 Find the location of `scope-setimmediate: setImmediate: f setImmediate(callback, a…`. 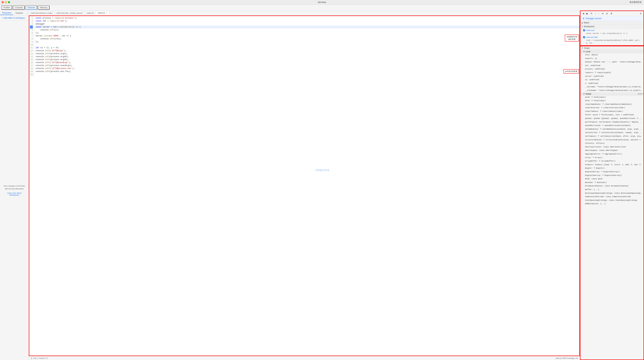

scope-setimmediate: setImmediate: f setImmediate(callback, a… is located at coordinates (612, 129).